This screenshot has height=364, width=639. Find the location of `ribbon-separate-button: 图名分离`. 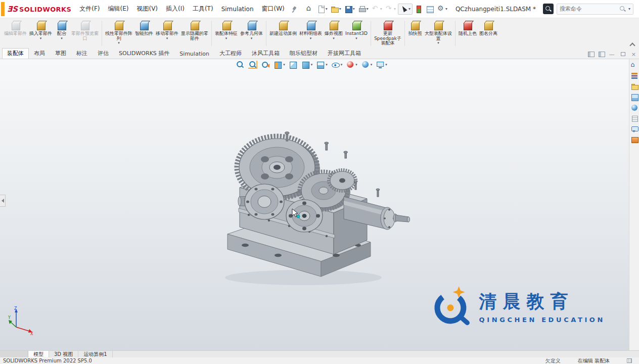

ribbon-separate-button: 图名分离 is located at coordinates (488, 34).